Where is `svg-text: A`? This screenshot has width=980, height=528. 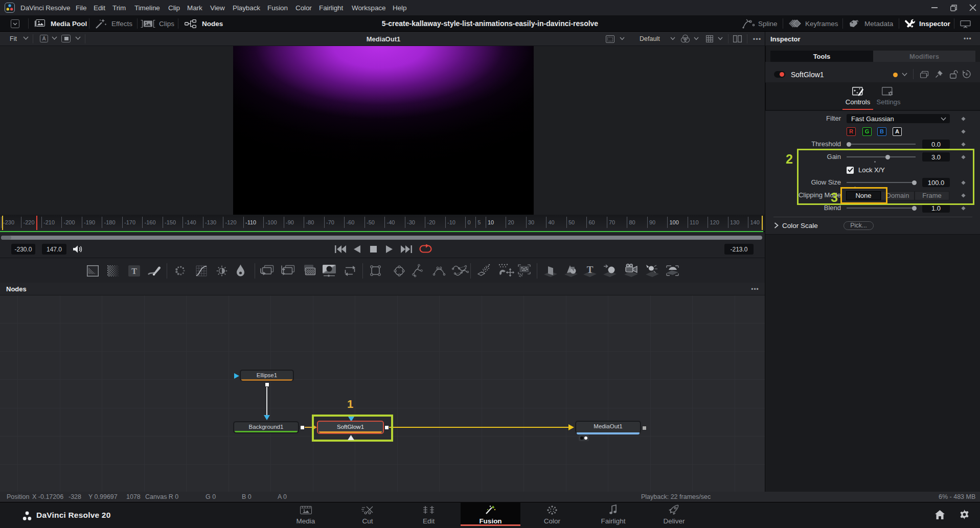 svg-text: A is located at coordinates (44, 39).